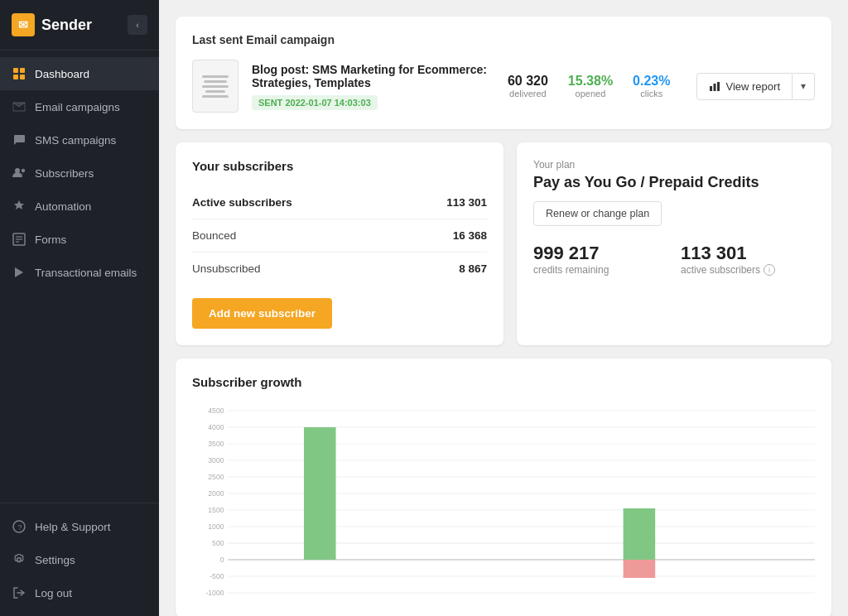  What do you see at coordinates (651, 94) in the screenshot?
I see `clicks-label: clicks` at bounding box center [651, 94].